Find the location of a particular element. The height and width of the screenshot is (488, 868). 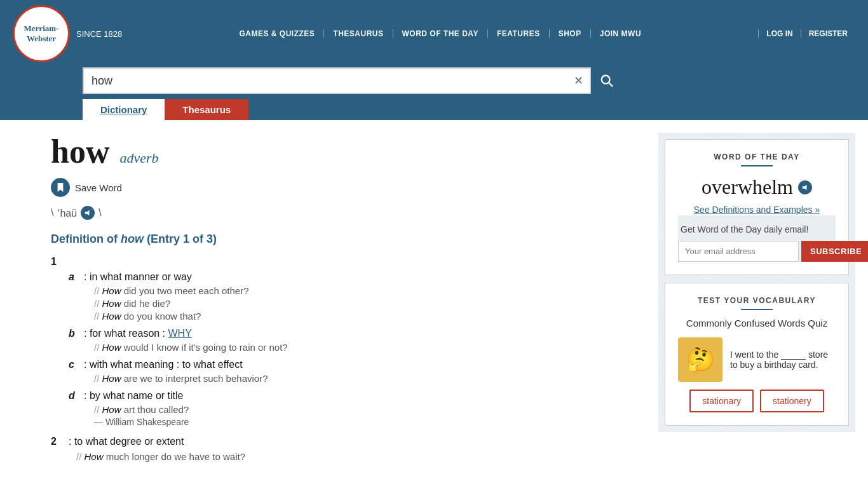

audio-button is located at coordinates (88, 213).